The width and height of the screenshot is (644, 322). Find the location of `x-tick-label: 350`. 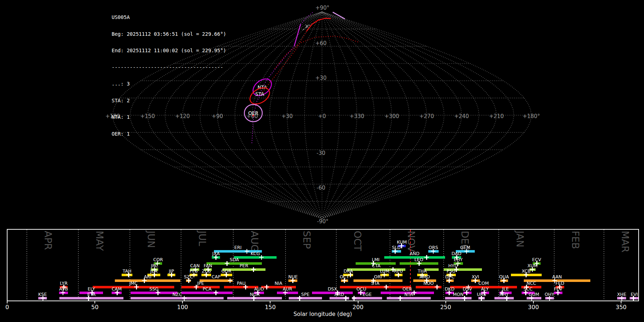

x-tick-label: 350 is located at coordinates (621, 307).